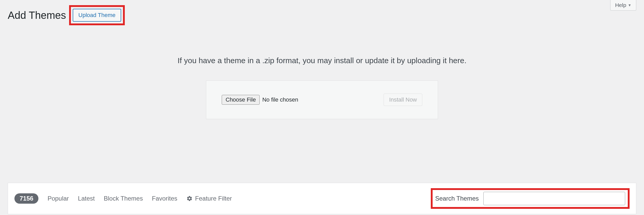 Image resolution: width=644 pixels, height=215 pixels. Describe the element at coordinates (322, 100) in the screenshot. I see `upload-form: Choose File No file chosen Install Now` at that location.